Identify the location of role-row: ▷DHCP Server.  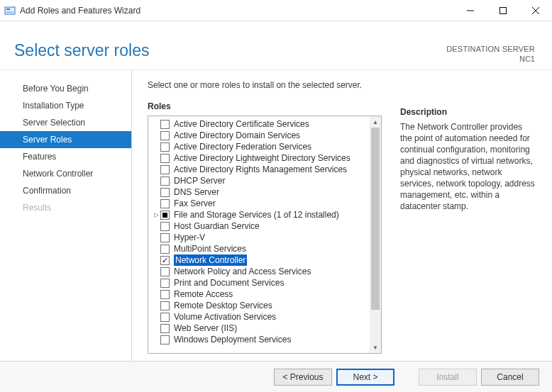
(260, 181).